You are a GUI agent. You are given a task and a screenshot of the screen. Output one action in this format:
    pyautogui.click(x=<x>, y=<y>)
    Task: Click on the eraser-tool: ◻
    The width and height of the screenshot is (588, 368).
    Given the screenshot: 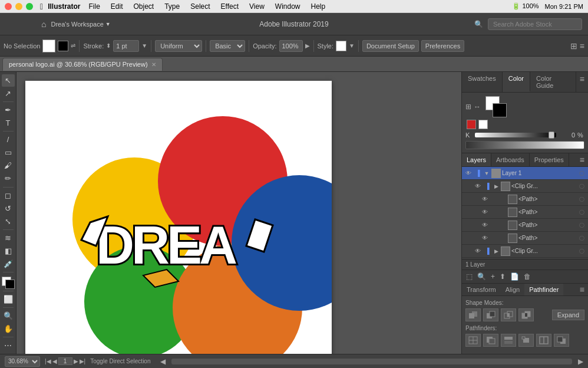 What is the action you would take?
    pyautogui.click(x=8, y=195)
    